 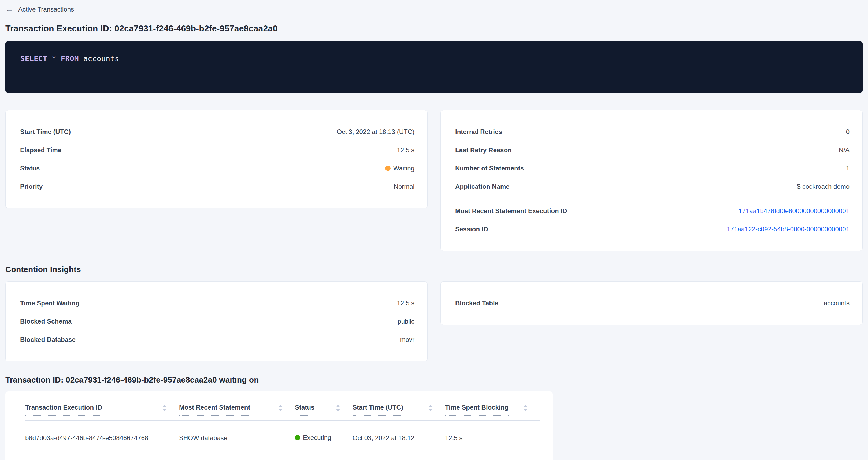 What do you see at coordinates (317, 438) in the screenshot?
I see `row-status-value: Executing` at bounding box center [317, 438].